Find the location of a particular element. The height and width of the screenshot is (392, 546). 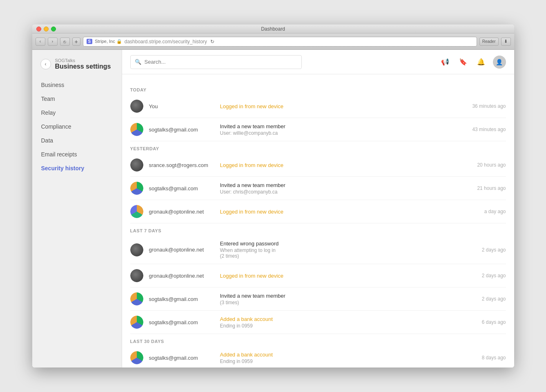

share-button: ⎋ is located at coordinates (65, 42).